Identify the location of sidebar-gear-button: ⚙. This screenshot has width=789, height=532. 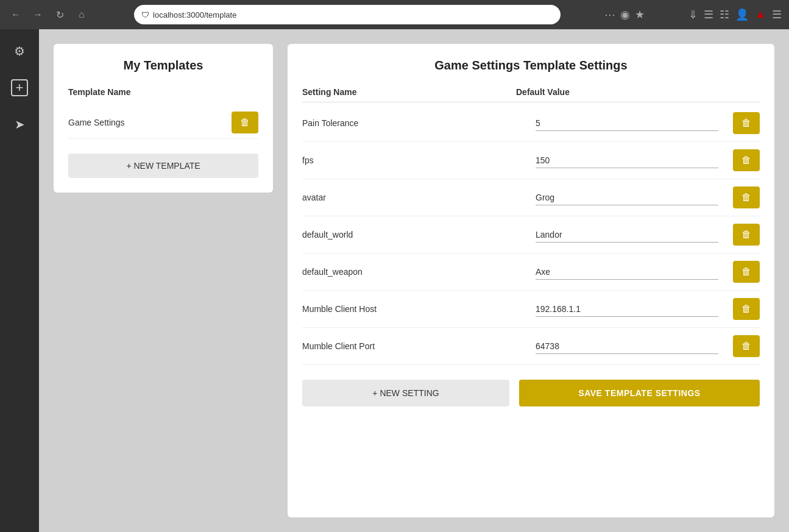
(19, 51).